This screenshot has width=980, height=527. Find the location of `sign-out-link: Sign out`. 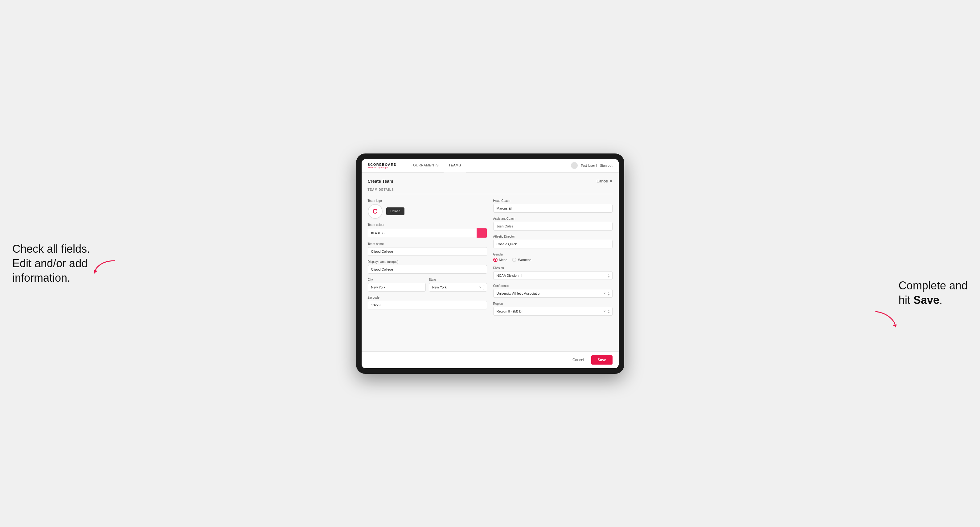

sign-out-link: Sign out is located at coordinates (606, 165).